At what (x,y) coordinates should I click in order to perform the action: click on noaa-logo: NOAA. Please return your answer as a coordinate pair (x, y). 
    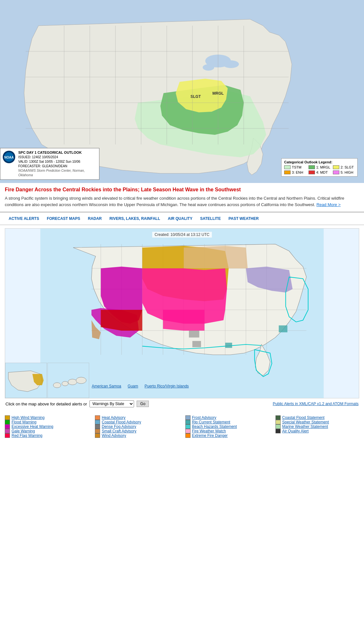
    Looking at the image, I should click on (9, 157).